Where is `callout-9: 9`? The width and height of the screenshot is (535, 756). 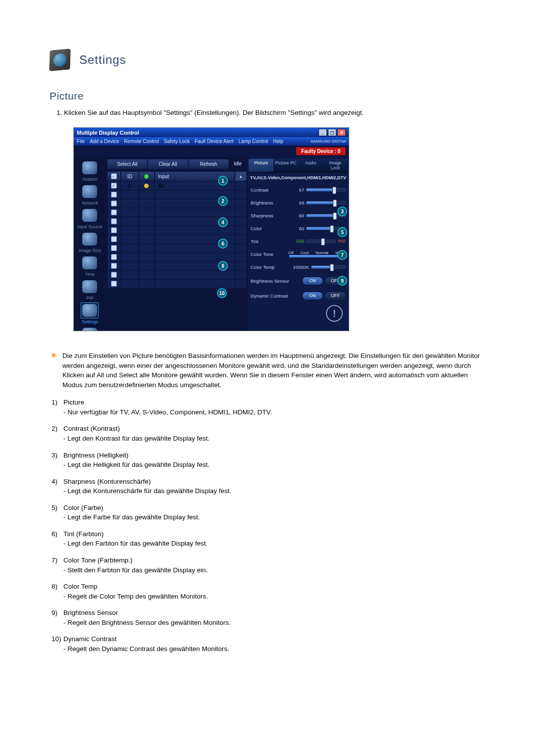 callout-9: 9 is located at coordinates (342, 281).